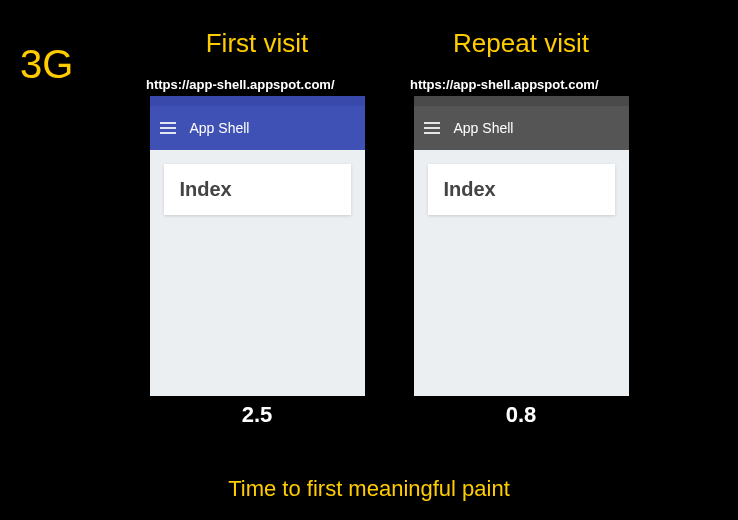  Describe the element at coordinates (46, 64) in the screenshot. I see `network-label: 3G` at that location.